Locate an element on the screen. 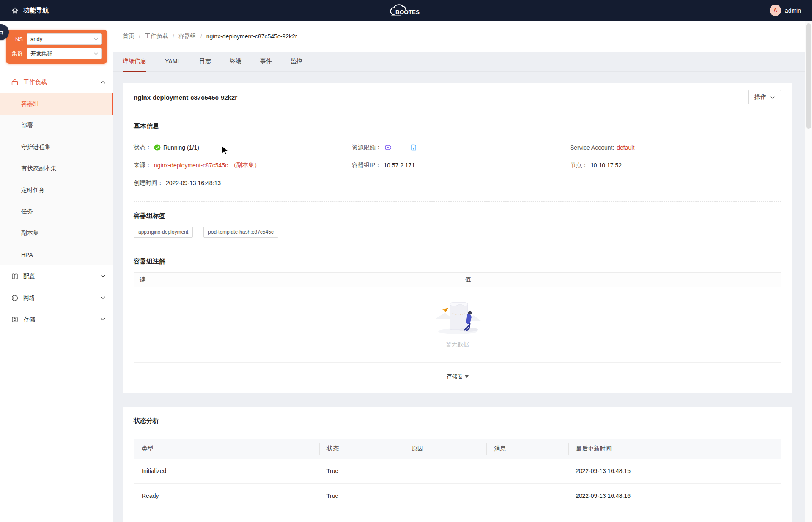 The image size is (812, 522). breadcrumb: 首页 / 工作负载 / 容器组 / nginx-deployment-c87c5… is located at coordinates (463, 36).